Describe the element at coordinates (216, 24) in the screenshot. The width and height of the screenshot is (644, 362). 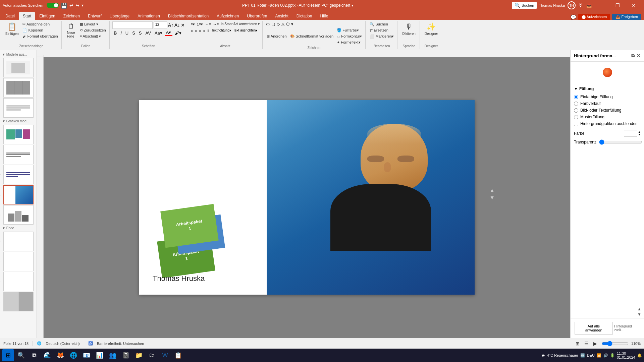
I see `increase-indent-button: →≡` at that location.